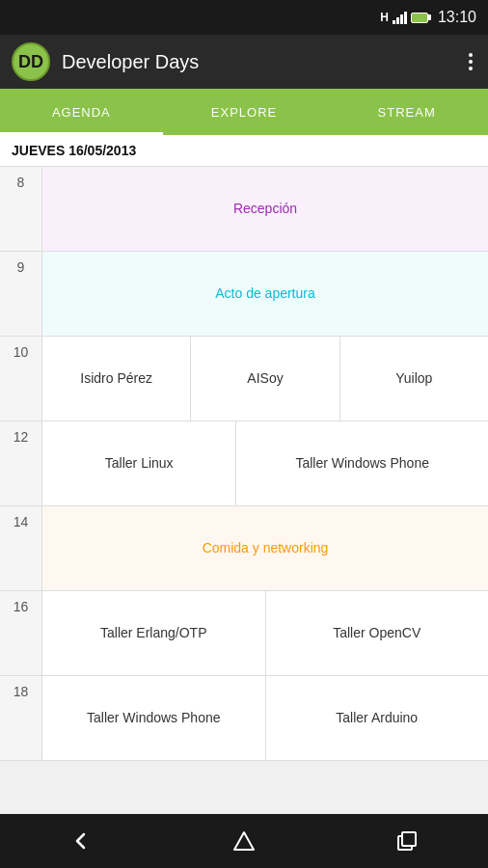 The height and width of the screenshot is (868, 488). I want to click on app-bar-left: DD Developer Days, so click(105, 62).